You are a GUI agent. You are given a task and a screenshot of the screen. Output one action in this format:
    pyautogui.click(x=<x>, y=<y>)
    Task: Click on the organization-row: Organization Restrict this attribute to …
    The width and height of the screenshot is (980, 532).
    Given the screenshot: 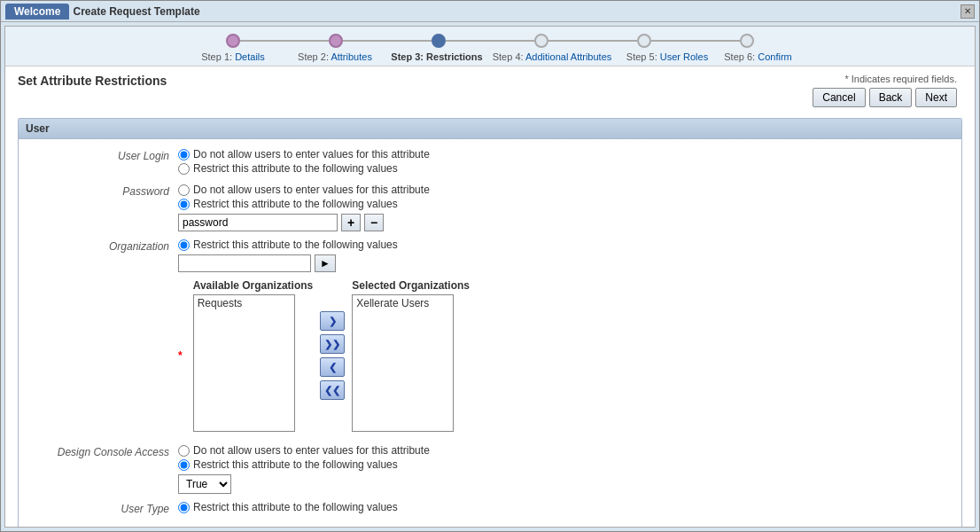 What is the action you would take?
    pyautogui.click(x=490, y=255)
    